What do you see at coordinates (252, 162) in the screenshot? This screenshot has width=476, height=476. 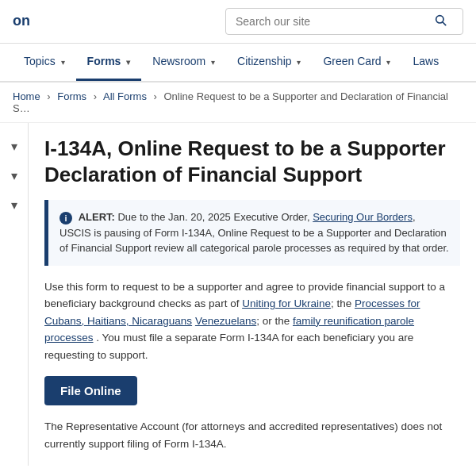 I see `page-title: I-134A, Online Request to be a Supporter…` at bounding box center [252, 162].